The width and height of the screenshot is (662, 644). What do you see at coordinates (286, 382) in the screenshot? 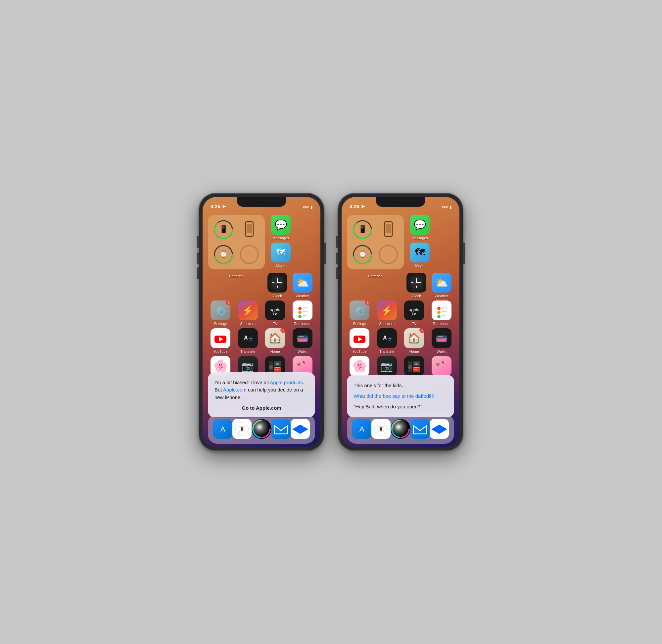
I see `siri-link-1: Apple products` at bounding box center [286, 382].